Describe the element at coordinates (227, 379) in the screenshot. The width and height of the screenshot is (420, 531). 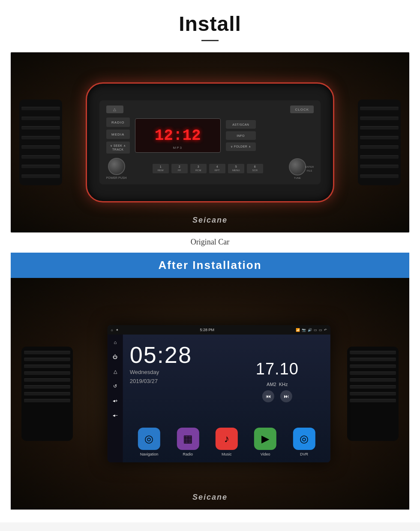
I see `clock-radio-area: 05:28 Wednesday 2019/03/27 17.10 AM2 KHz` at that location.